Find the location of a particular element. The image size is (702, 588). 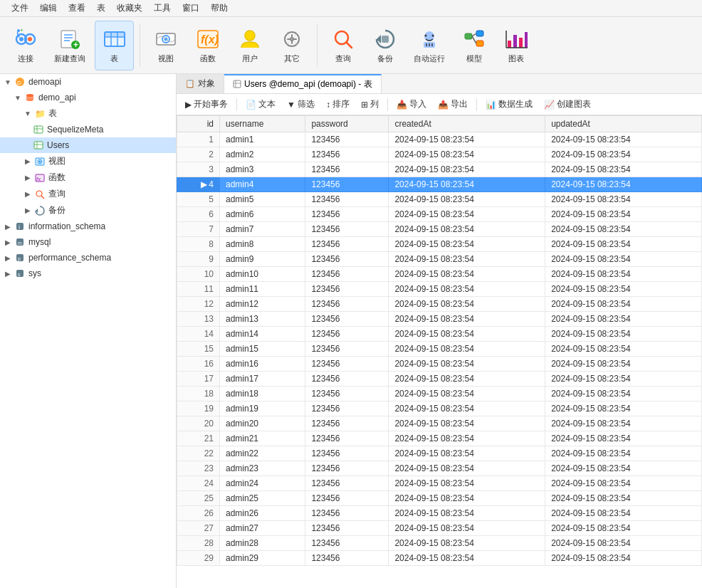

toolbar-new-query: + 新建查询 is located at coordinates (70, 46).